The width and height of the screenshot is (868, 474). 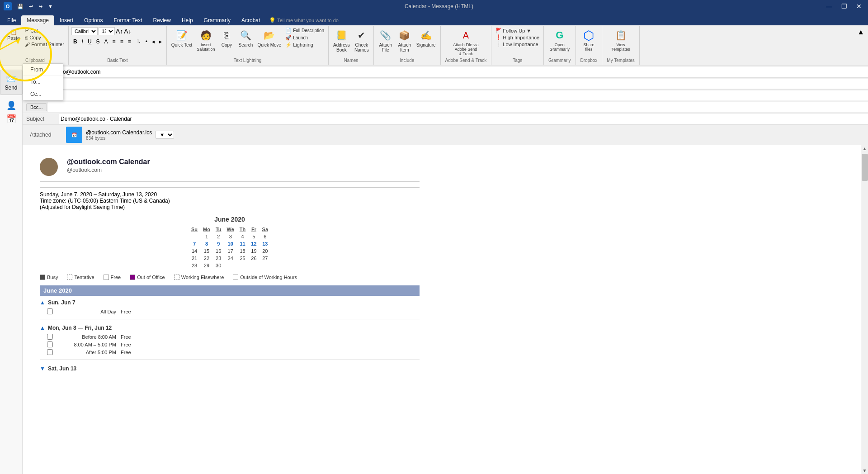 I want to click on slot-after5-status: Free, so click(x=126, y=352).